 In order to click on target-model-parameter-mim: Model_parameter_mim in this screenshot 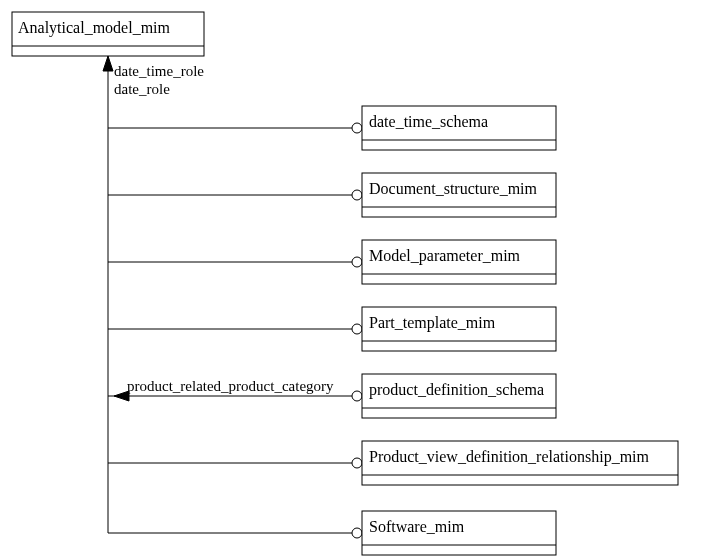, I will do `click(332, 262)`.